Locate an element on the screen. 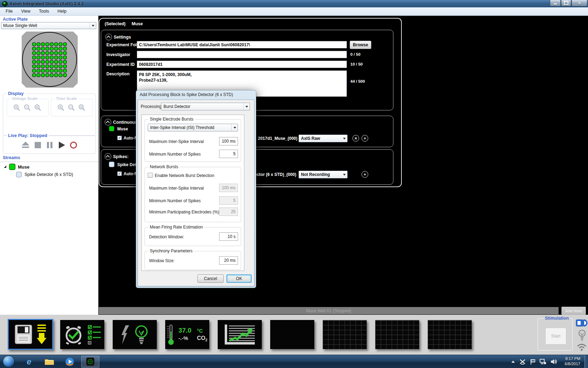 The width and height of the screenshot is (588, 368). spikes-format-select: Not Recording is located at coordinates (323, 175).